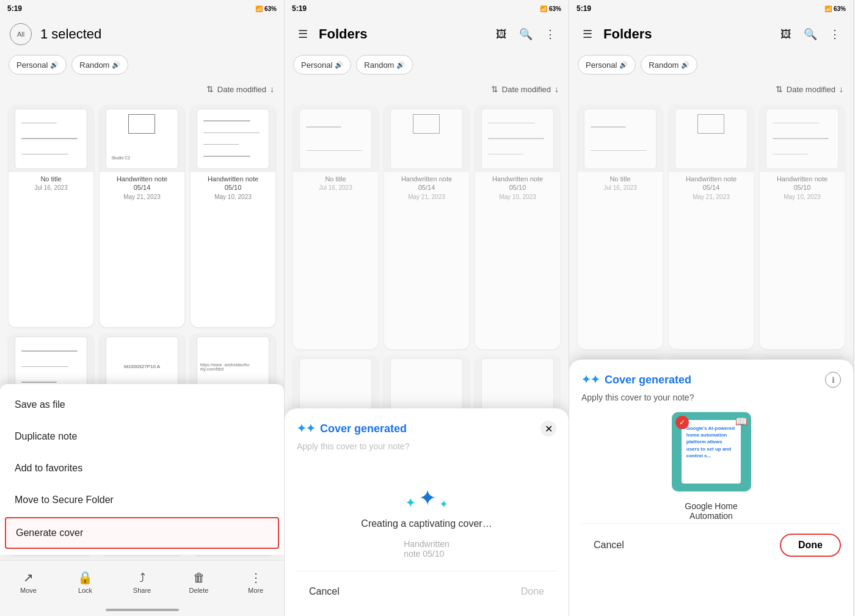 Image resolution: width=855 pixels, height=616 pixels. Describe the element at coordinates (266, 9) in the screenshot. I see `status-icons-1: 📶 63%` at that location.